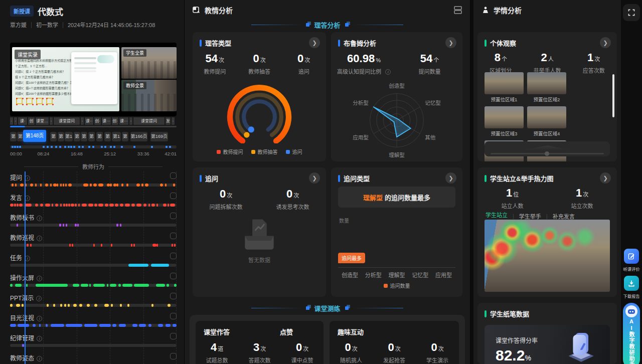 Image resolution: width=642 pixels, height=364 pixels. Describe the element at coordinates (631, 261) in the screenshot. I see `evaluate-button: 听课评价` at that location.